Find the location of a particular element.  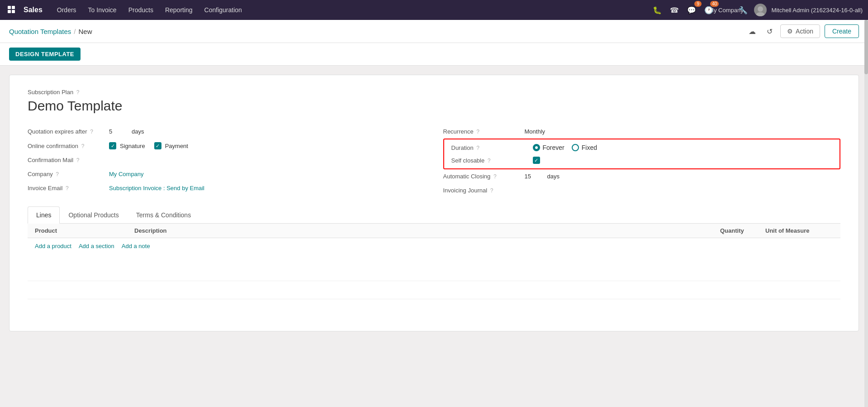

self-closable-label: Self closable ? is located at coordinates (490, 160).